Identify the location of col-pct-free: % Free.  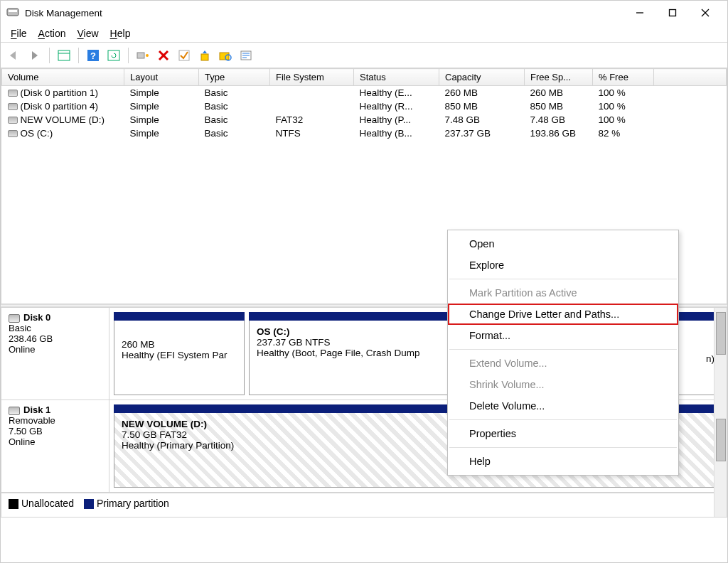
(623, 77).